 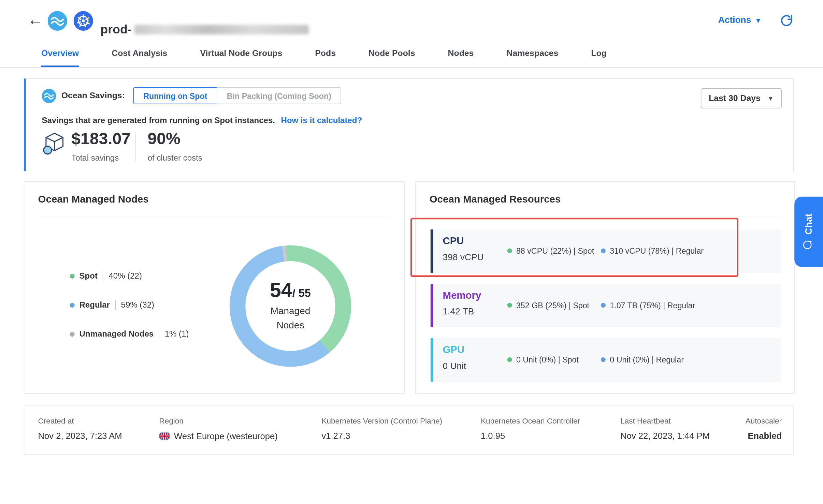 What do you see at coordinates (392, 54) in the screenshot?
I see `tab-node-pools: Node Pools` at bounding box center [392, 54].